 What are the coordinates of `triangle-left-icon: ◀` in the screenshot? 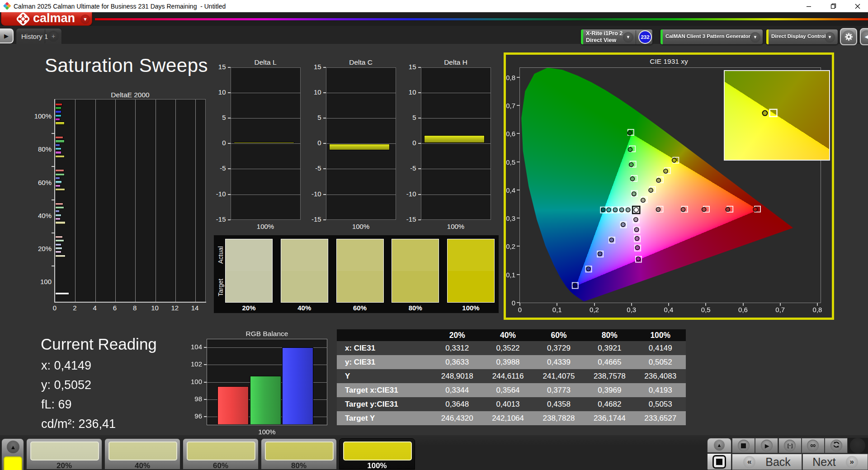 It's located at (866, 37).